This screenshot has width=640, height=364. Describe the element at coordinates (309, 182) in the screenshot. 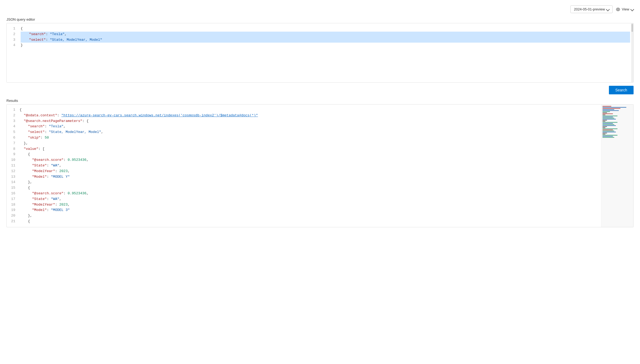

I see `result-line-14: },` at that location.